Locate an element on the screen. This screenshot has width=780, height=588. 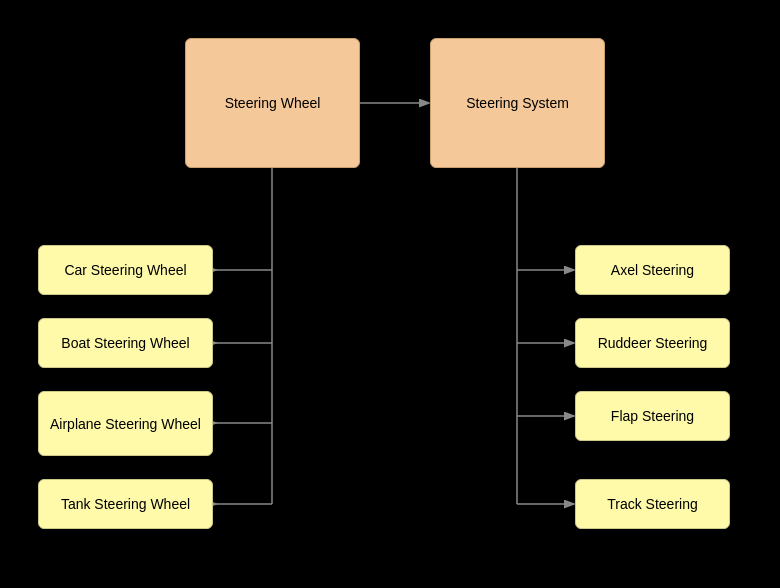
steering-system-node: Steering System is located at coordinates (518, 103).